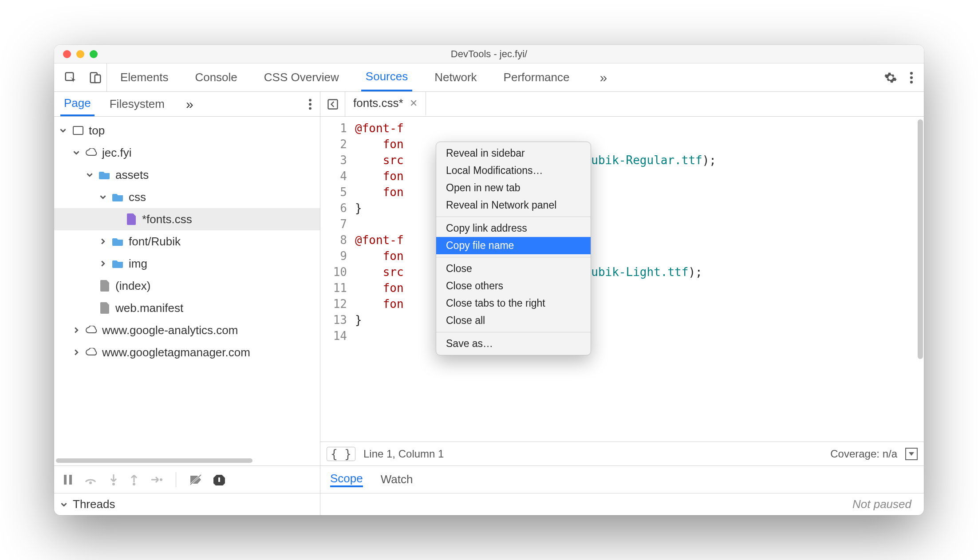 The width and height of the screenshot is (978, 560). Describe the element at coordinates (387, 77) in the screenshot. I see `tab-sources: Sources` at that location.